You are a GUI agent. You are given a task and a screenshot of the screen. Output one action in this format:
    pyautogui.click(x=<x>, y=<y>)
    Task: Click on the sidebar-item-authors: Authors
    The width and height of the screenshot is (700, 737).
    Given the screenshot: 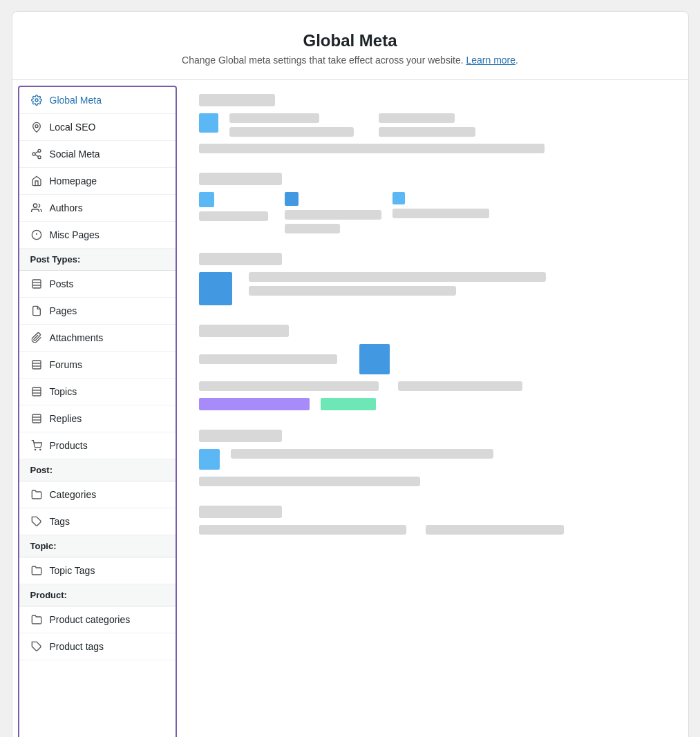 What is the action you would take?
    pyautogui.click(x=97, y=209)
    